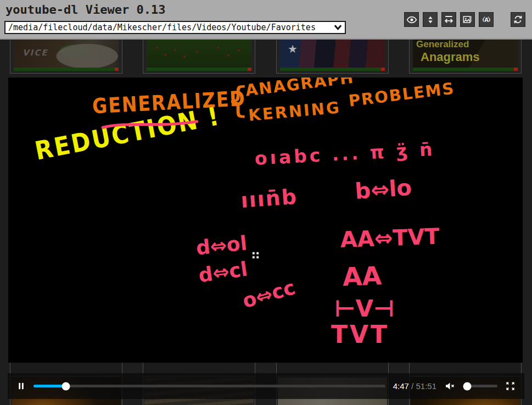 This screenshot has height=405, width=532. What do you see at coordinates (199, 53) in the screenshot?
I see `thumbnail-image` at bounding box center [199, 53].